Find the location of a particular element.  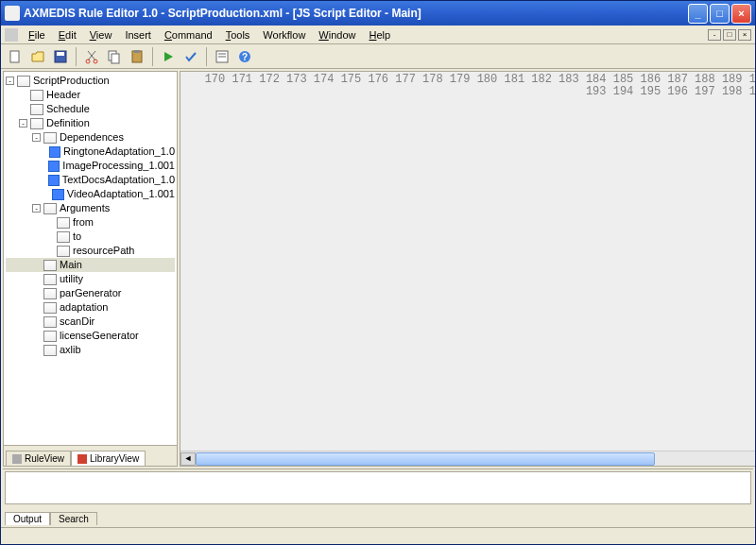

tree-label: Schedule is located at coordinates (68, 110).